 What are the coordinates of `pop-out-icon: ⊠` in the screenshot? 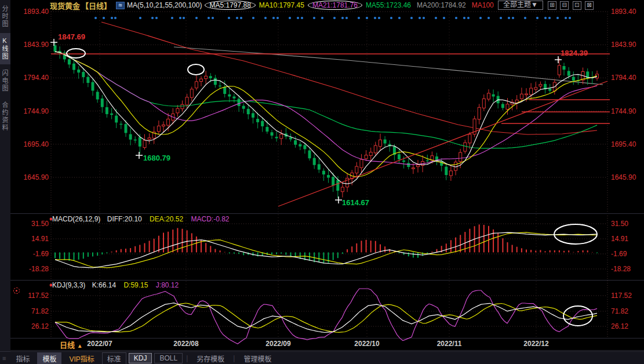 It's located at (589, 6).